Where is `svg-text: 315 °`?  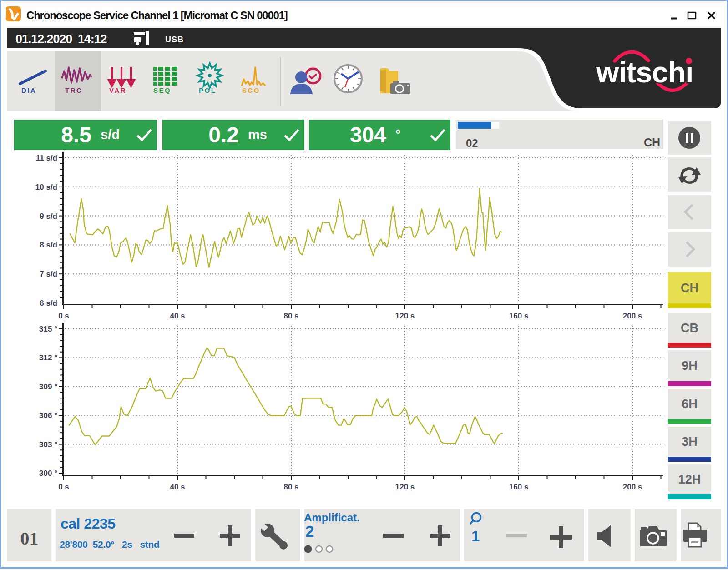
svg-text: 315 ° is located at coordinates (48, 329).